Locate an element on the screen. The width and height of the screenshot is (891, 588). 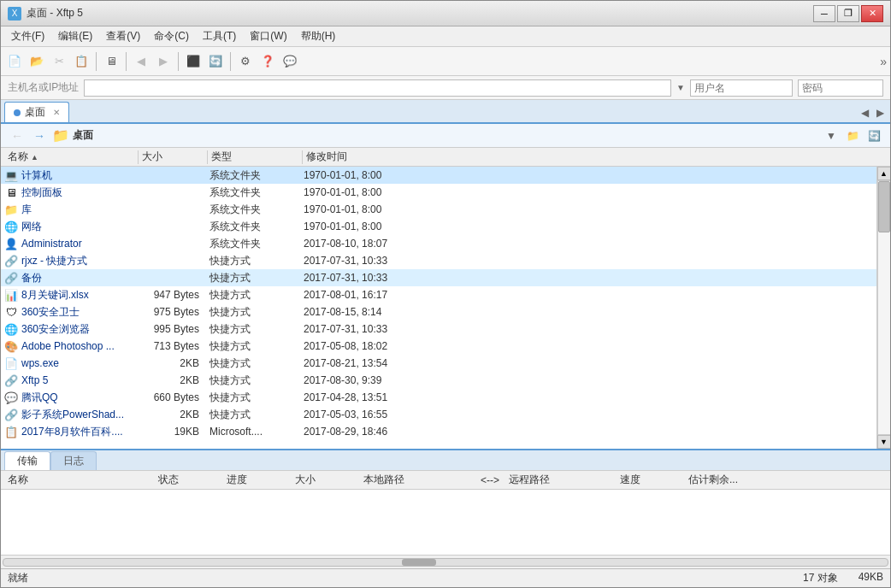
table-row: 🖥 控制面板 系统文件夹 1970-01-01, 8:00 is located at coordinates (439, 192).